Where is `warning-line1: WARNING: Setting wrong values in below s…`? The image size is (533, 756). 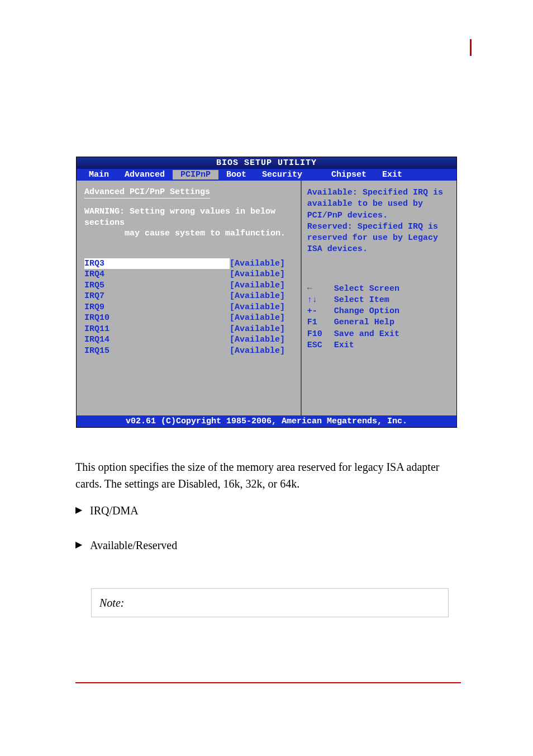 warning-line1: WARNING: Setting wrong values in below s… is located at coordinates (180, 217).